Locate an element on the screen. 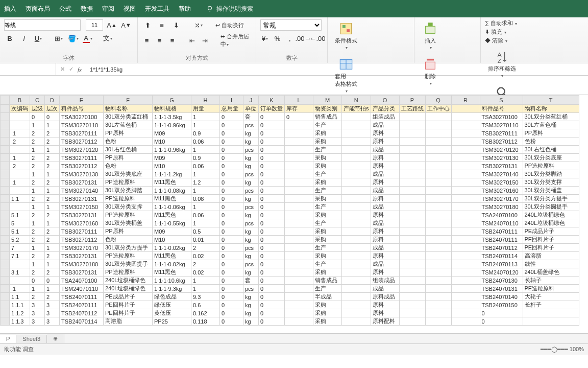  cell: TSM30270140 is located at coordinates (82, 191).